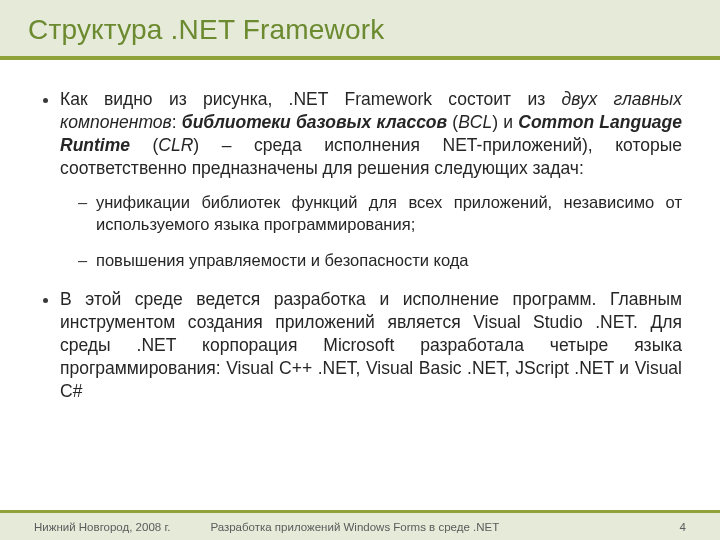  Describe the element at coordinates (360, 30) in the screenshot. I see `title-bar: Структура .NET Framework` at that location.